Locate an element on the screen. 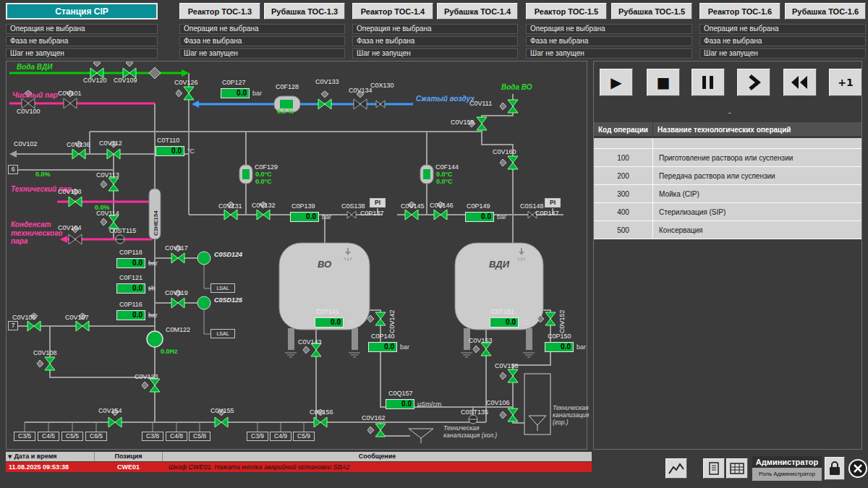  tank-label-vo: ВО is located at coordinates (324, 265).